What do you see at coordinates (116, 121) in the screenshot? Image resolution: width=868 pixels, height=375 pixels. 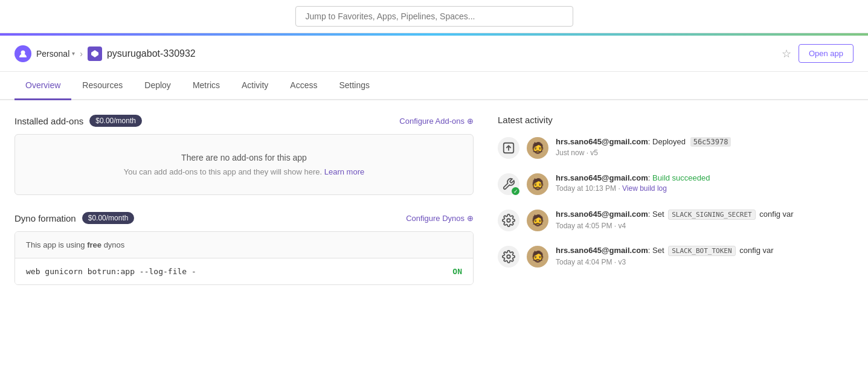 I see `addons-cost-badge: $0.00/month` at bounding box center [116, 121].